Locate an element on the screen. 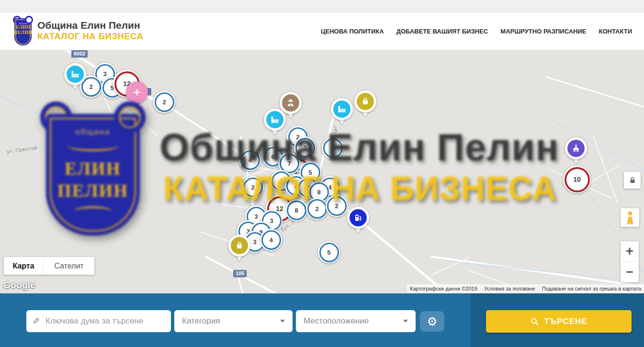 This screenshot has height=347, width=644. cluster-count: 6 is located at coordinates (273, 157).